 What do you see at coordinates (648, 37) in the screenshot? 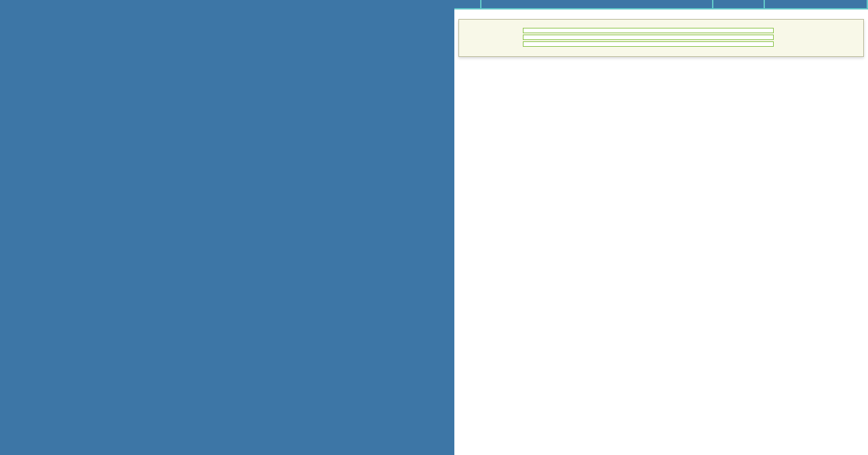
I see `detail-value-title` at bounding box center [648, 37].